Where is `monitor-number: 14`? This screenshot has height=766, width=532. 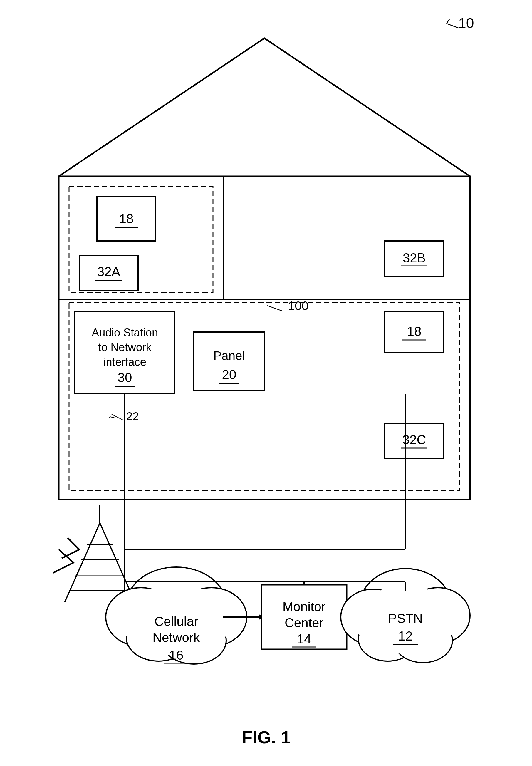
monitor-number: 14 is located at coordinates (304, 639).